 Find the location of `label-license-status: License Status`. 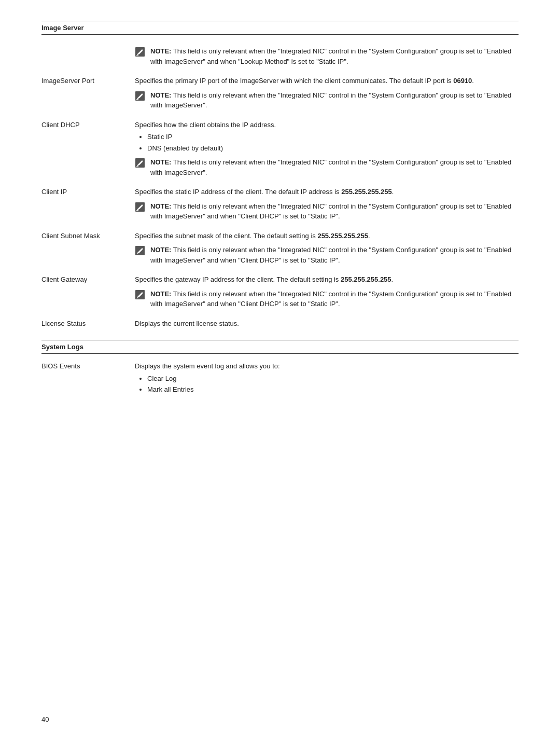

label-license-status: License Status is located at coordinates (88, 325).